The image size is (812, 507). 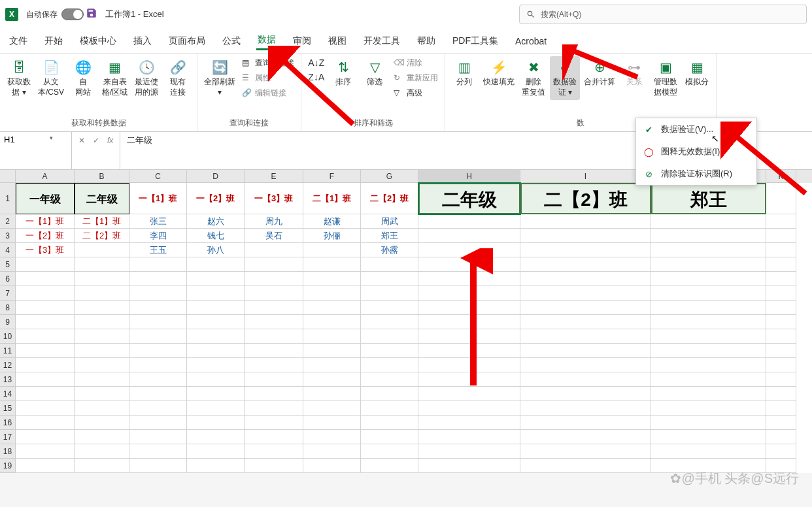 I want to click on cell-F2: 赵谦, so click(x=332, y=221).